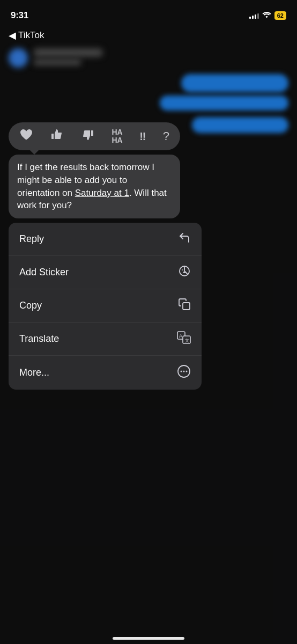 The image size is (297, 644). I want to click on svg-text: 文, so click(187, 340).